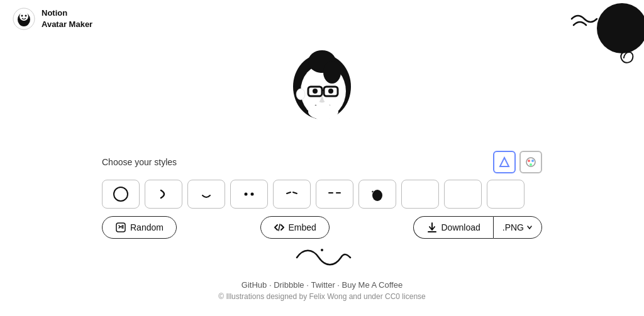 This screenshot has height=316, width=644. I want to click on embed-label: Embed, so click(303, 227).